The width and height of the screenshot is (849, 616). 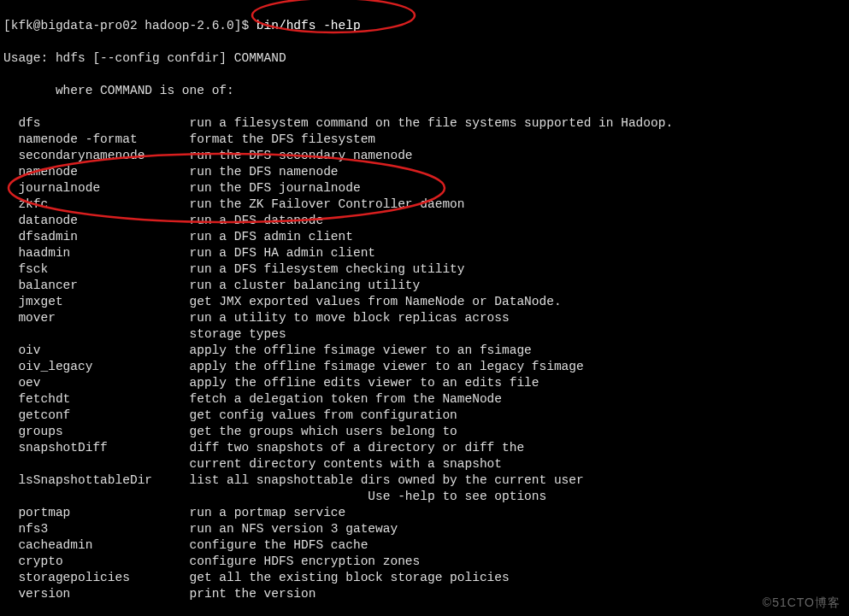 What do you see at coordinates (97, 562) in the screenshot?
I see `command-name: crypto` at bounding box center [97, 562].